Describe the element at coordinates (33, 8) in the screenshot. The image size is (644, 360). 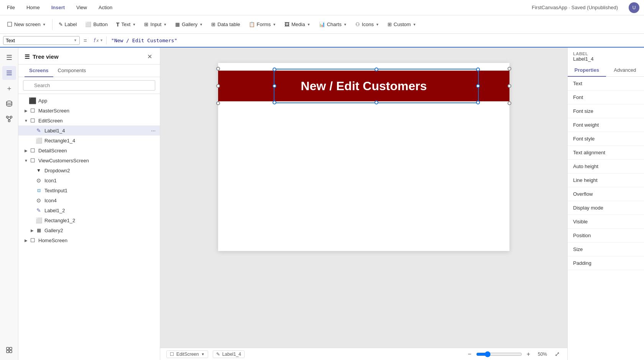
I see `menu-home: Home` at that location.